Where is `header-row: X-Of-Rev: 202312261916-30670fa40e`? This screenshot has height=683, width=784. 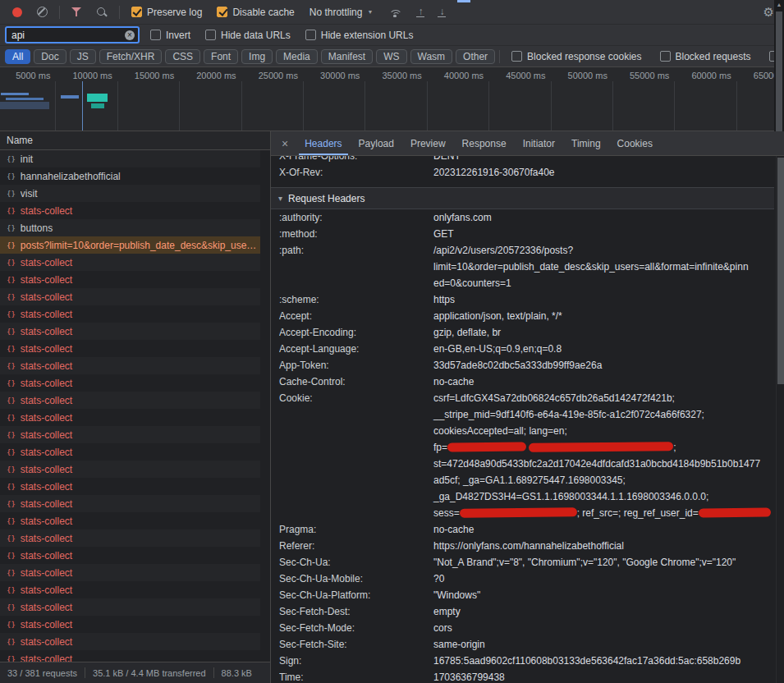 header-row: X-Of-Rev: 202312261916-30670fa40e is located at coordinates (522, 172).